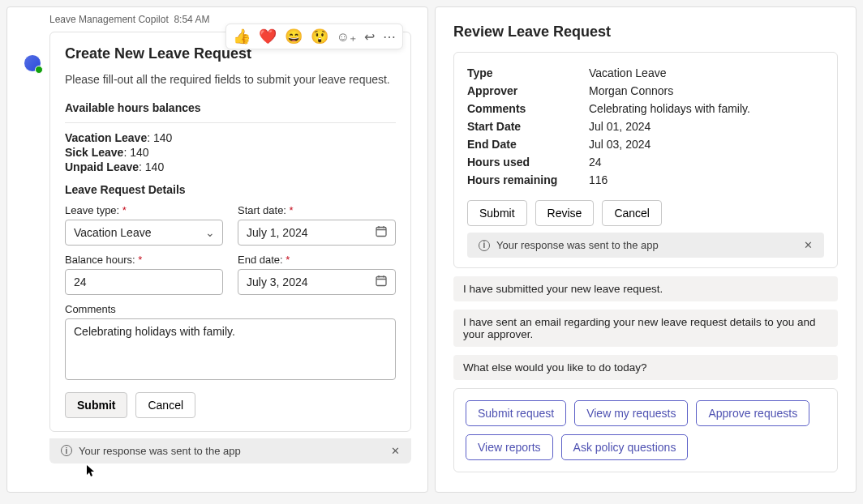 The height and width of the screenshot is (504, 863). What do you see at coordinates (144, 259) in the screenshot?
I see `balance-hours-label: Balance hours: *` at bounding box center [144, 259].